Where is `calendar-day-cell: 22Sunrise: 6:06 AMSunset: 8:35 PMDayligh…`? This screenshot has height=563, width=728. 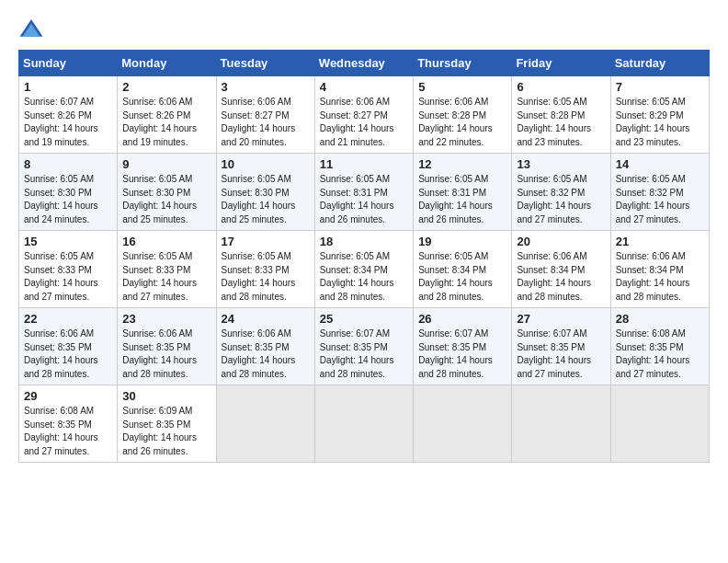
calendar-day-cell: 22Sunrise: 6:06 AMSunset: 8:35 PMDayligh… is located at coordinates (68, 347).